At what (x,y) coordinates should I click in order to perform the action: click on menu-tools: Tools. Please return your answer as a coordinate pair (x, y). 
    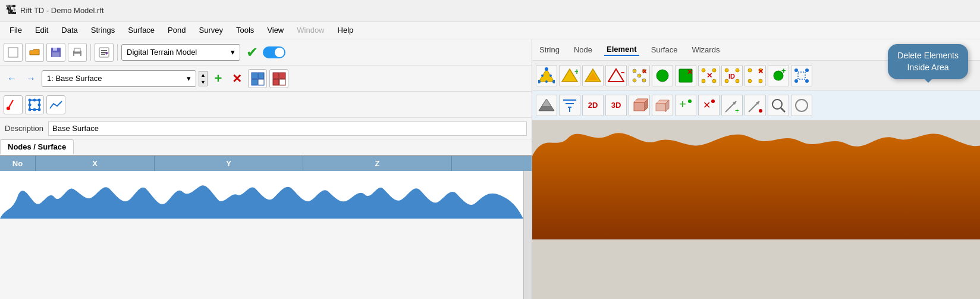
    Looking at the image, I should click on (245, 30).